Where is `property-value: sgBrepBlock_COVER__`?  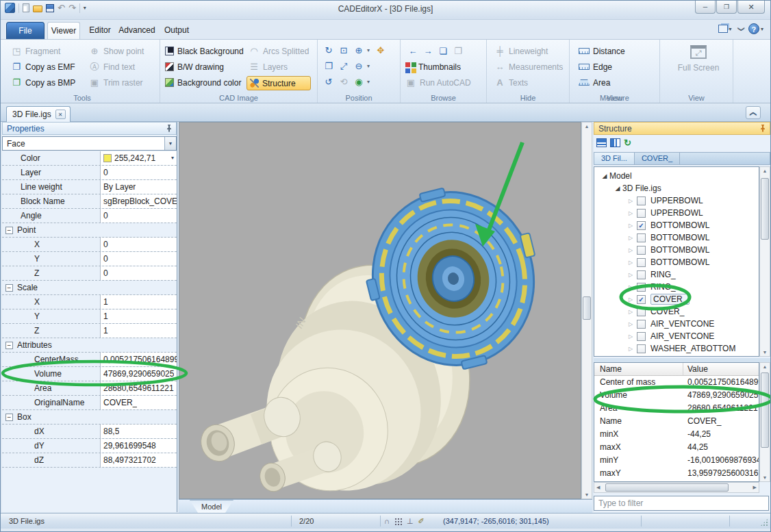 property-value: sgBrepBlock_COVER__ is located at coordinates (138, 201).